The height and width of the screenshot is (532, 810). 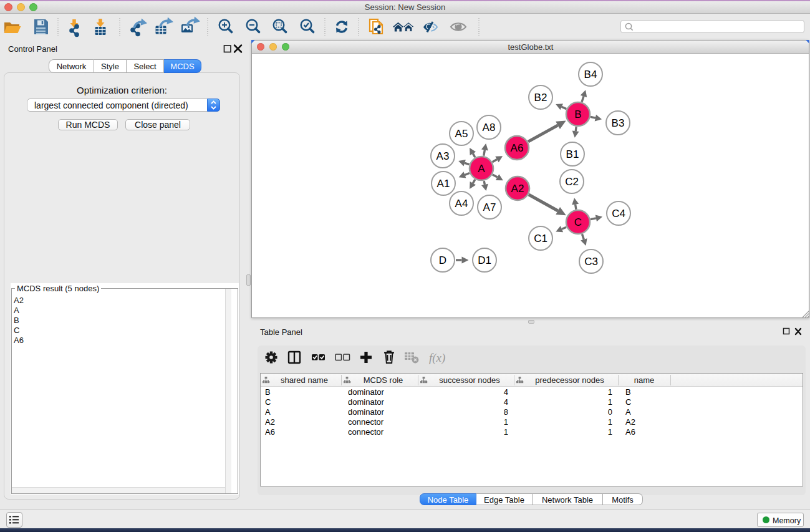 What do you see at coordinates (577, 115) in the screenshot?
I see `svg-text: B` at bounding box center [577, 115].